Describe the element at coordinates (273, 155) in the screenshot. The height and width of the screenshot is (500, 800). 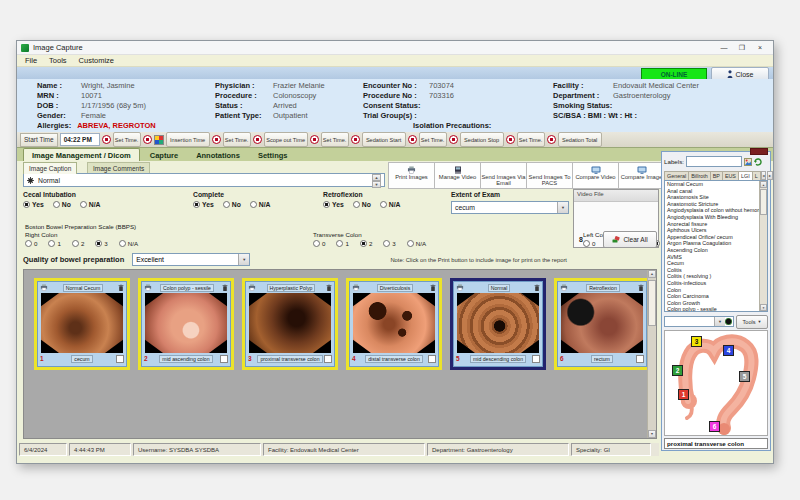
I see `tab-settings: Settings` at that location.